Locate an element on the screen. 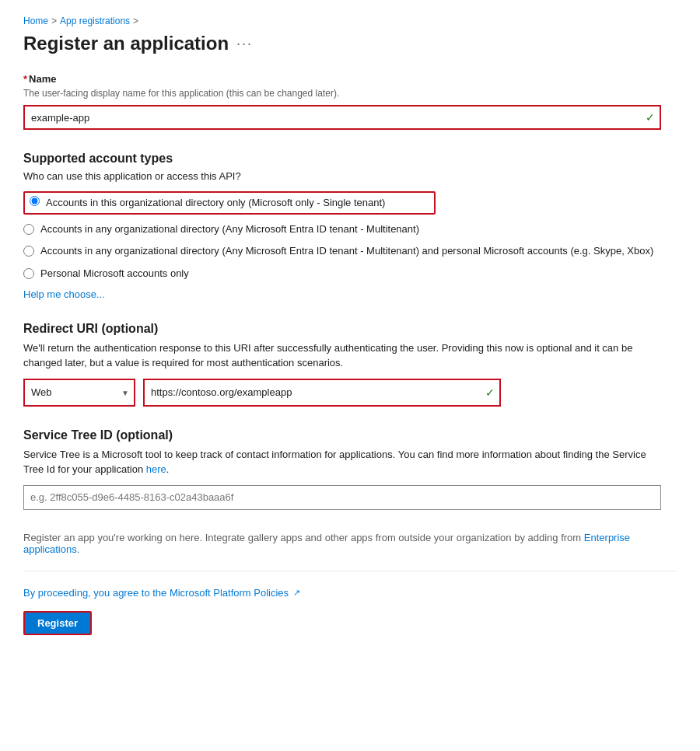 This screenshot has width=700, height=751. name-check-icon: ✓ is located at coordinates (650, 117).